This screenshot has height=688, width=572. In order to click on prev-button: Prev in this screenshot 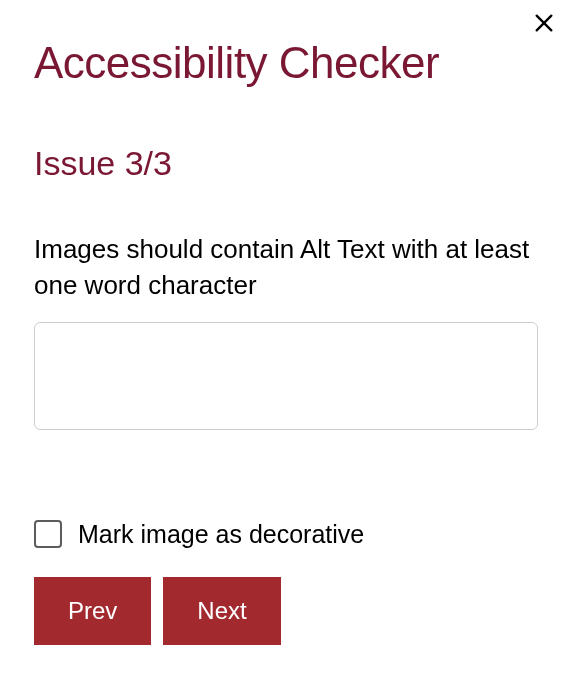, I will do `click(92, 611)`.